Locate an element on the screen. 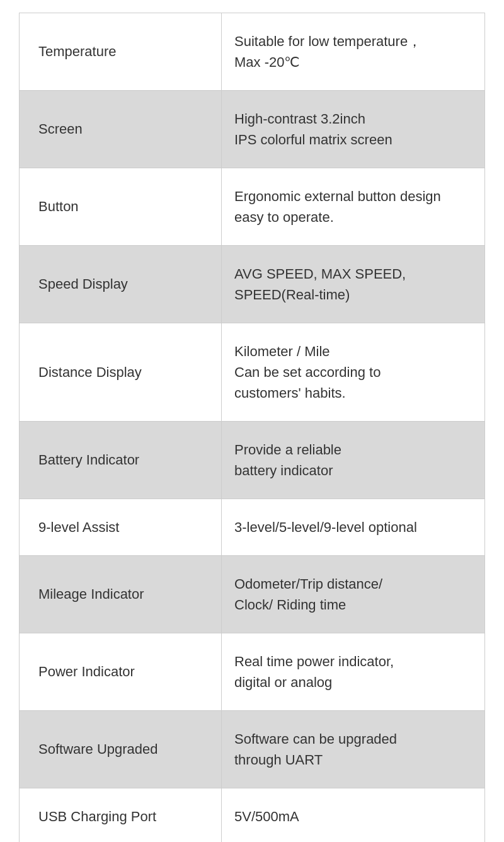 This screenshot has height=842, width=504. cell-label-battery-indicator: Battery Indicator is located at coordinates (120, 460).